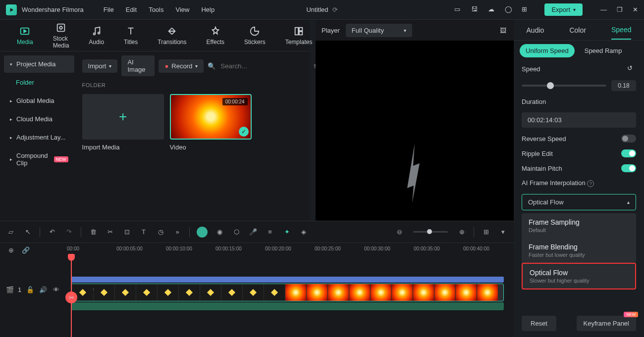 This screenshot has width=644, height=337. I want to click on shield-icon: ⬡, so click(236, 232).